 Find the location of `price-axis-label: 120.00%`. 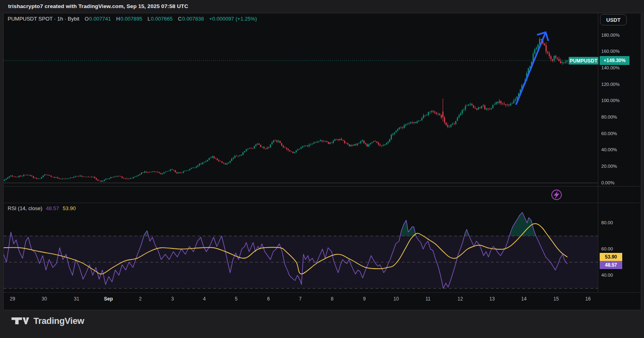

price-axis-label: 120.00% is located at coordinates (610, 84).